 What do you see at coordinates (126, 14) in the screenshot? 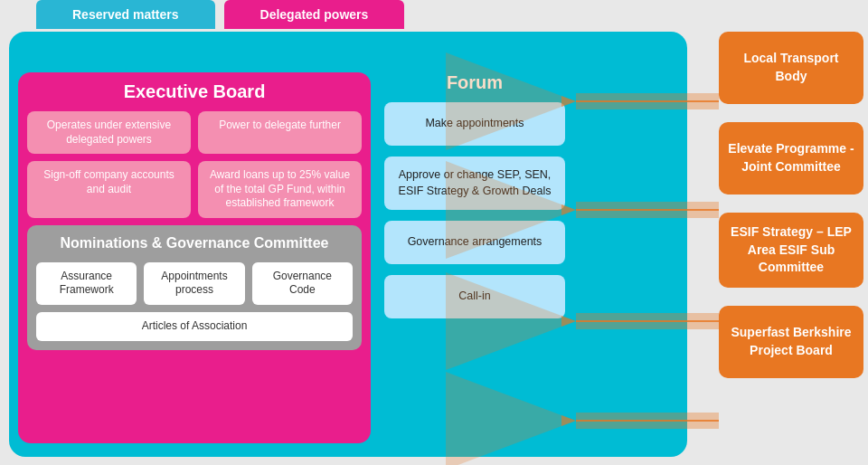
I see `tab-reserved: Reserved matters` at bounding box center [126, 14].